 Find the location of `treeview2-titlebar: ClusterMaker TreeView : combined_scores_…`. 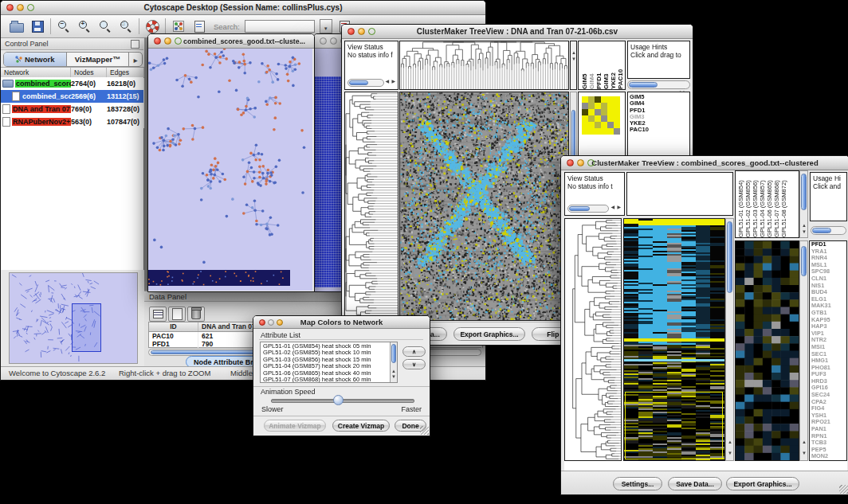

treeview2-titlebar: ClusterMaker TreeView : combined_scores_… is located at coordinates (705, 163).